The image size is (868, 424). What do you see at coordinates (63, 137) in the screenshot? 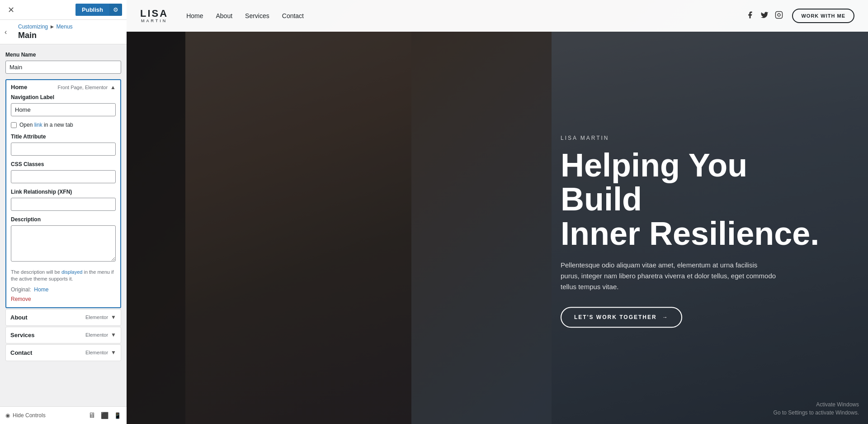
I see `title-attr-label: Title Attribute` at bounding box center [63, 137].